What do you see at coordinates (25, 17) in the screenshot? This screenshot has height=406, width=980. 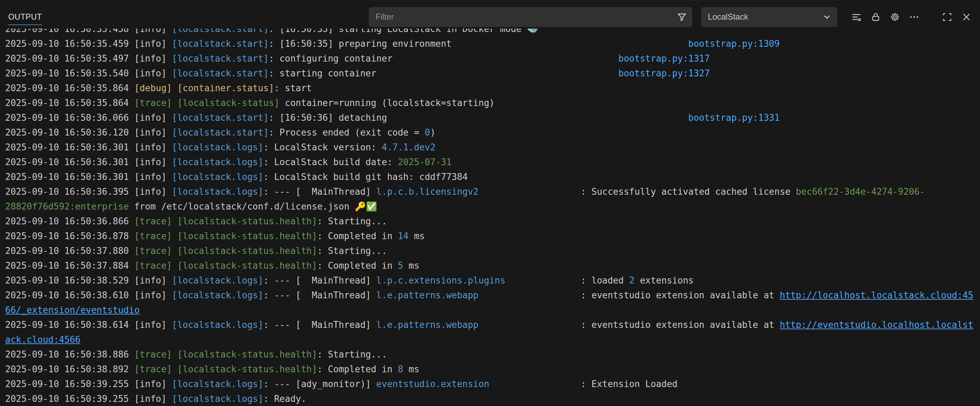 I see `tab-output-label: OUTPUT` at bounding box center [25, 17].